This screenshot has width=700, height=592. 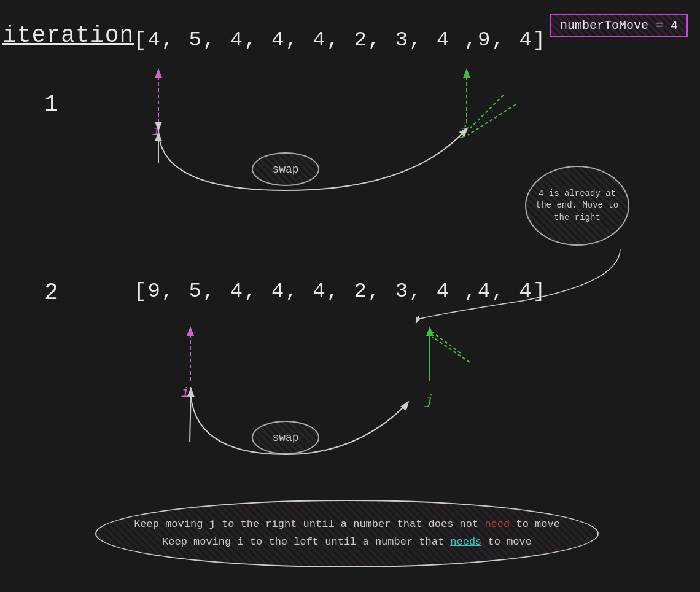 I want to click on speech-bubble: 4 is already at the end. Move to the rig…, so click(x=577, y=206).